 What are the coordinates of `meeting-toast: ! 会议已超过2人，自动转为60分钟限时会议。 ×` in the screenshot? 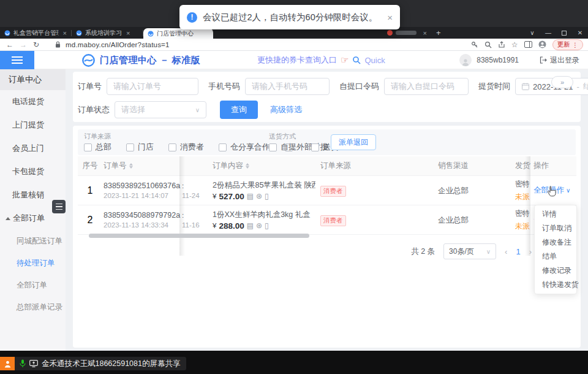 It's located at (290, 17).